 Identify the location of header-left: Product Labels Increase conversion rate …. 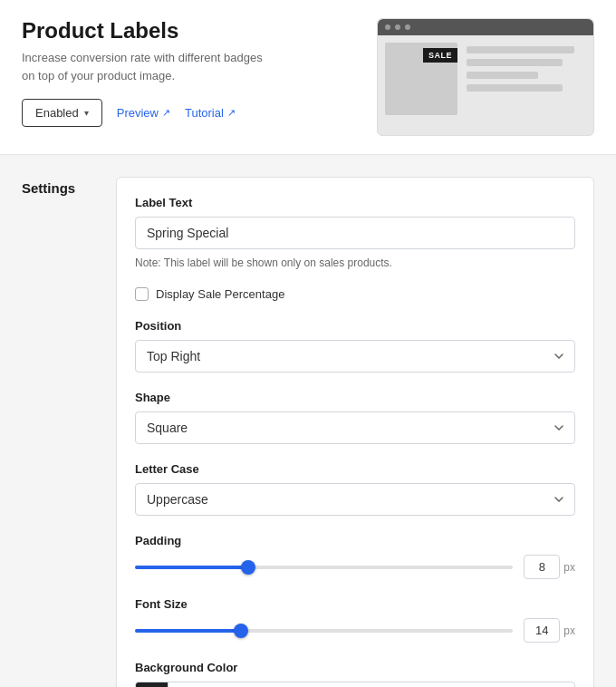
(190, 73).